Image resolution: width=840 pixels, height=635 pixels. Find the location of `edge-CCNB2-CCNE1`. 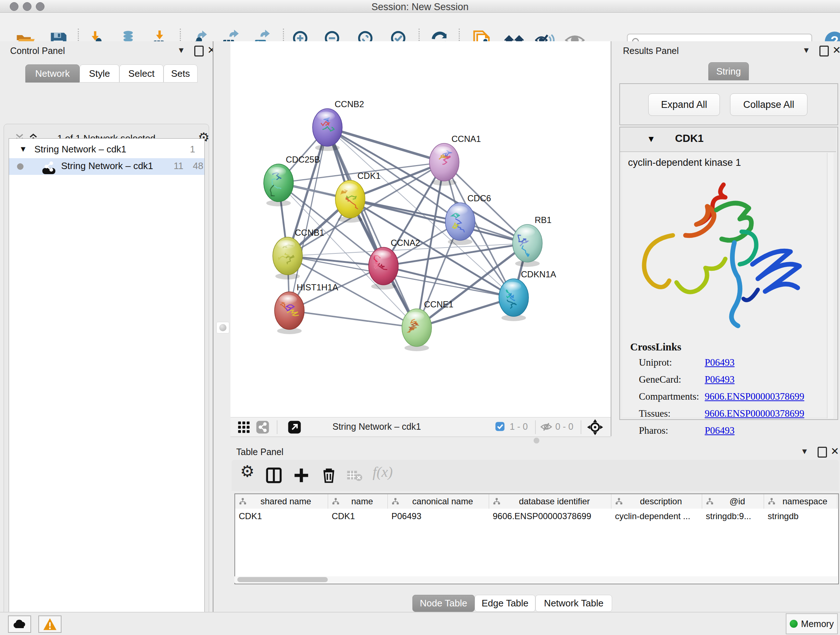

edge-CCNB2-CCNE1 is located at coordinates (372, 227).